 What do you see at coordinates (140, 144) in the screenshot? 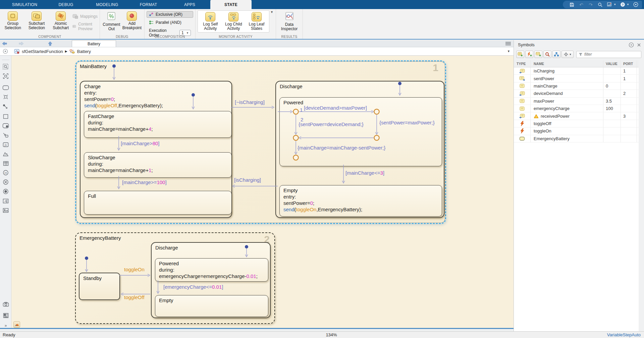
I see `transition-label-maincharge-gt-80: [mainCharge>80]` at bounding box center [140, 144].